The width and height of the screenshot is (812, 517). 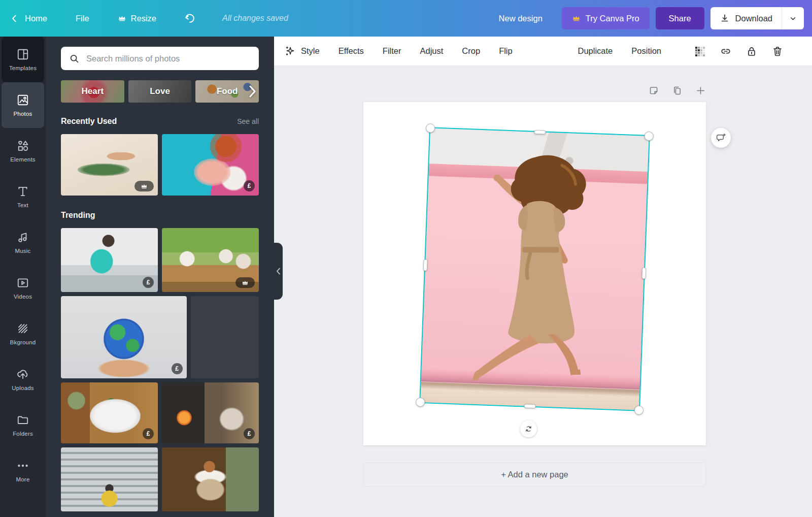 What do you see at coordinates (471, 51) in the screenshot?
I see `toolbar-crop-button: Crop` at bounding box center [471, 51].